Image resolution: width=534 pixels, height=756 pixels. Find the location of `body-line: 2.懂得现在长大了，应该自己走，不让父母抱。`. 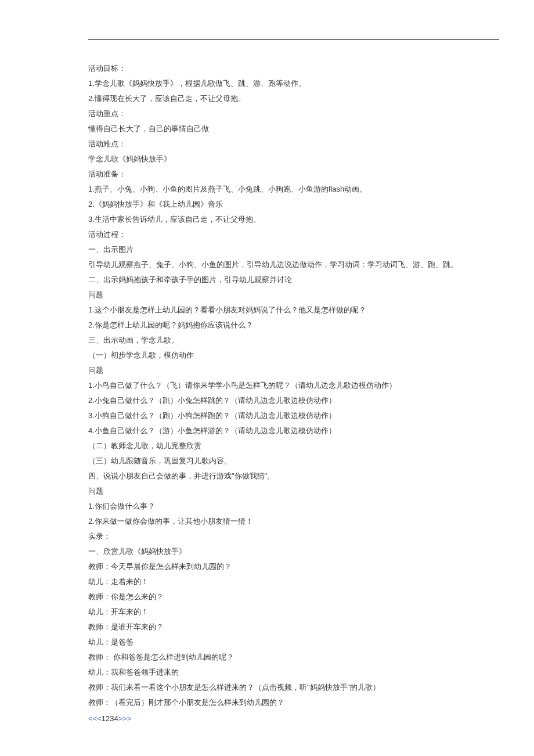

body-line: 2.懂得现在长大了，应该自己走，不让父母抱。 is located at coordinates (294, 99).